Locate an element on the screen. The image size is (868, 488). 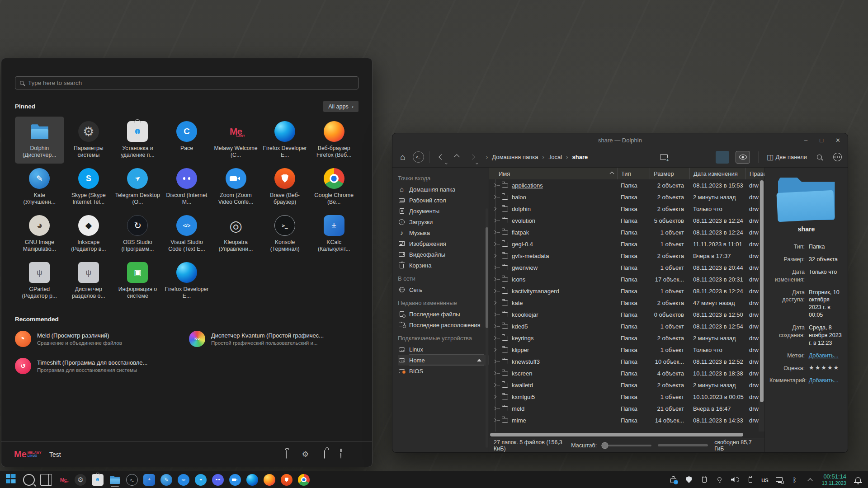
file-row: kate Папка 2 объекта 47 минут назад drw is located at coordinates (627, 303).